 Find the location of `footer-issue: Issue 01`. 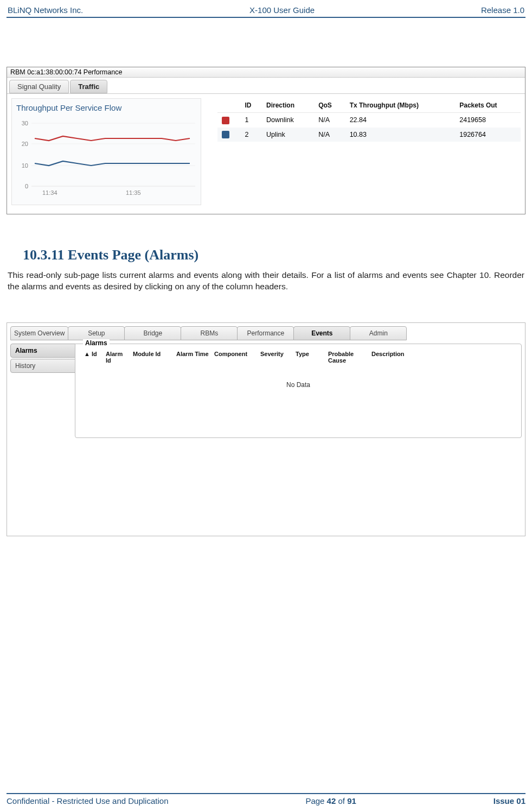

footer-issue: Issue 01 is located at coordinates (510, 801).